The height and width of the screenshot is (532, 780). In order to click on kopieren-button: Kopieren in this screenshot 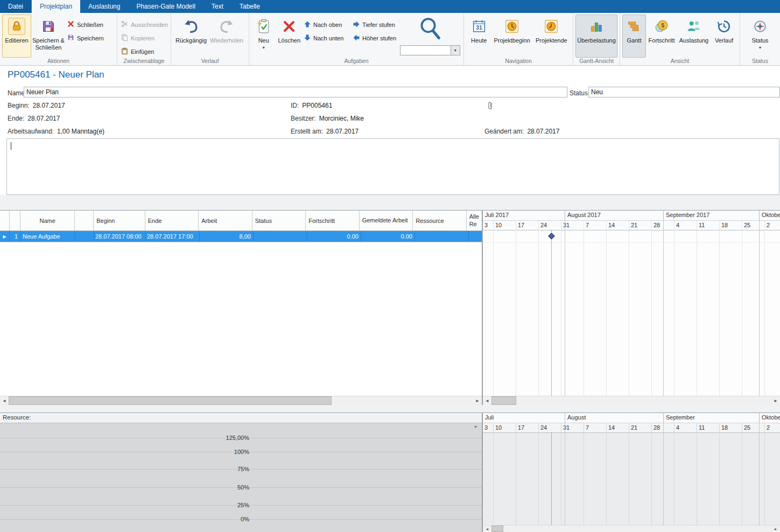, I will do `click(144, 38)`.